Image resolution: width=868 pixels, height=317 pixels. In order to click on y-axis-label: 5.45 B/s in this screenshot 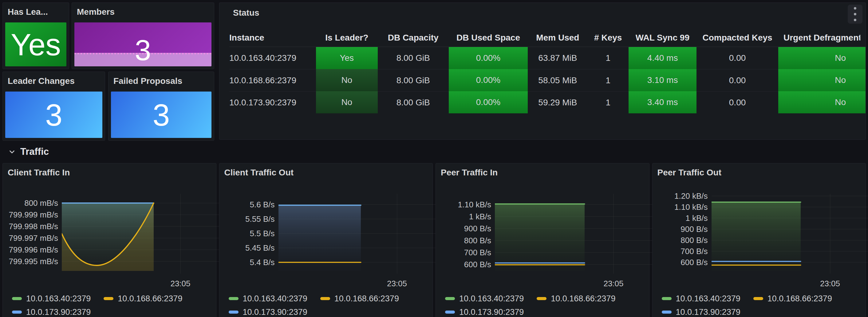, I will do `click(247, 248)`.